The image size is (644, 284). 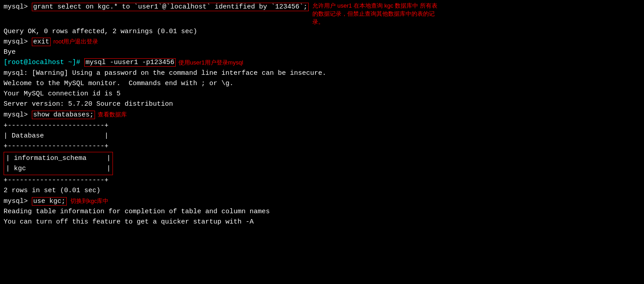 What do you see at coordinates (322, 115) in the screenshot?
I see `show-databases-line: mysql> show databases; 查看数据库` at bounding box center [322, 115].